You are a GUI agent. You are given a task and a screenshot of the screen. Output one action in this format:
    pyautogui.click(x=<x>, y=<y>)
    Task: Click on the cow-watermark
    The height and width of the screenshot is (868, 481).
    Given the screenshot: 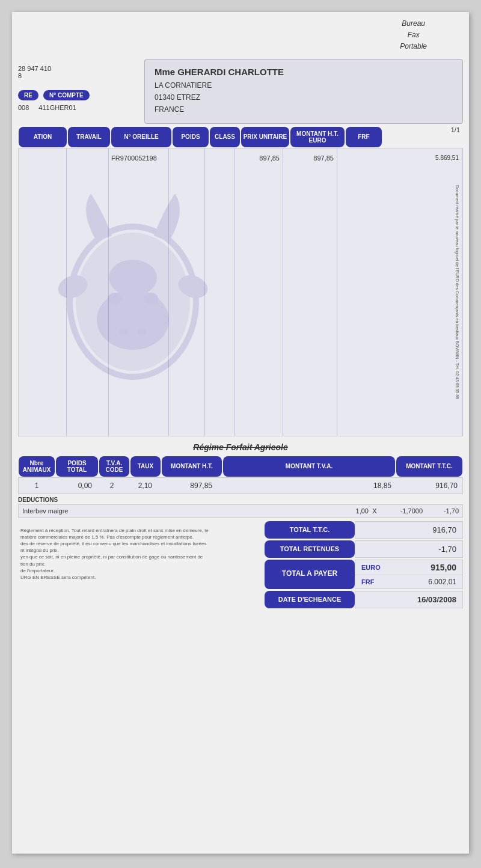 What is the action you would take?
    pyautogui.click(x=133, y=287)
    